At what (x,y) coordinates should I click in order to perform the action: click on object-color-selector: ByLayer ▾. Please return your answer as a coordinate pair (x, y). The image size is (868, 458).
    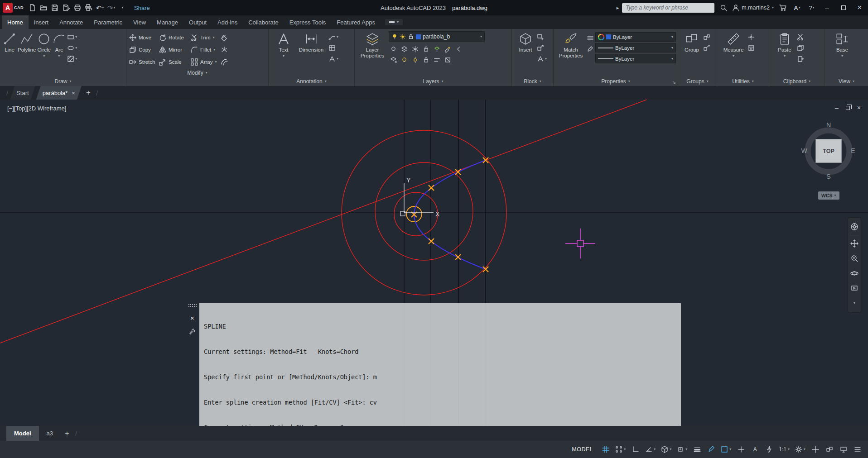
    Looking at the image, I should click on (636, 37).